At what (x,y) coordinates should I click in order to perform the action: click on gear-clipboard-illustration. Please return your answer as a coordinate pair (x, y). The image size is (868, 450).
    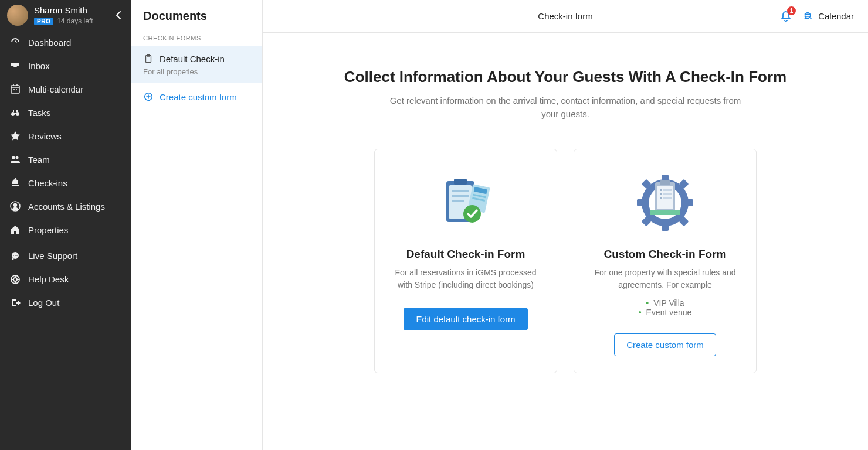
    Looking at the image, I should click on (665, 203).